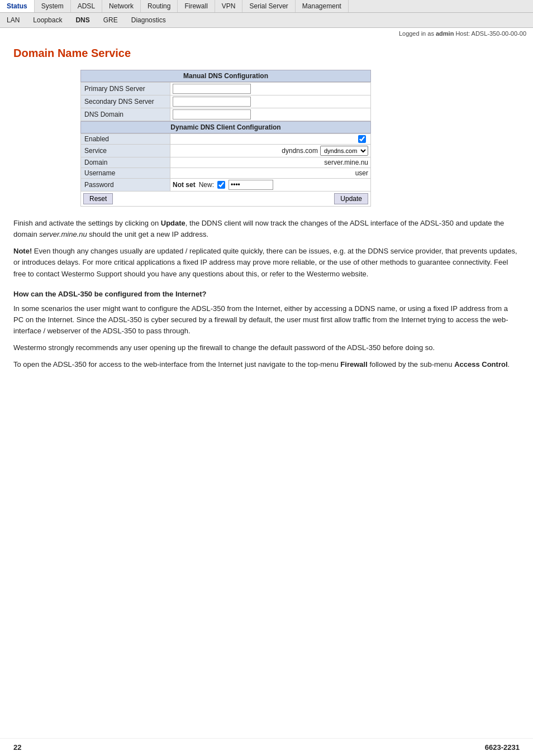  I want to click on service-cell: dyndns.com dyndns.com no-ip.com tzo.com, so click(270, 151).